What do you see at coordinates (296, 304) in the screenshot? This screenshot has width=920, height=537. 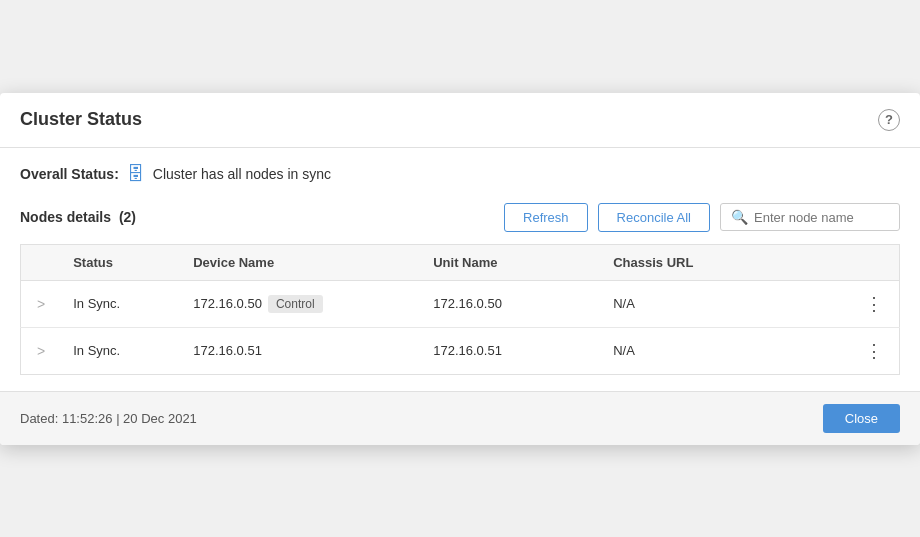 I see `control-badge: Control` at bounding box center [296, 304].